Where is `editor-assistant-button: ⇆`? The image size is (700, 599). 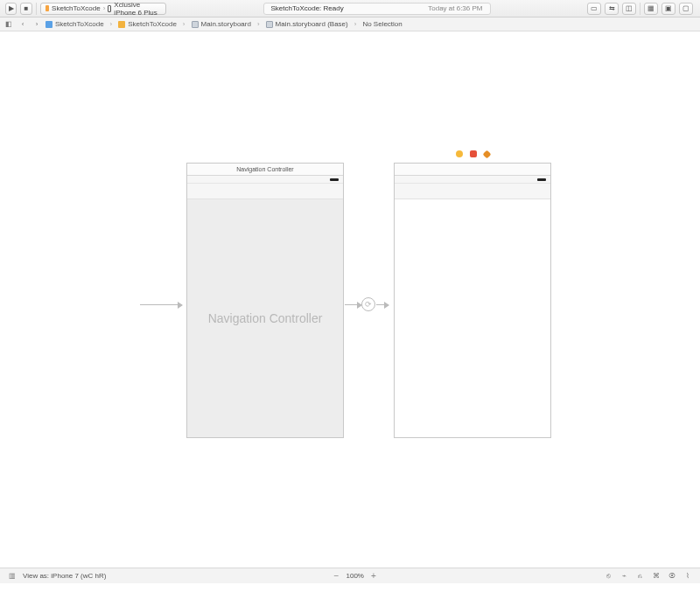 editor-assistant-button: ⇆ is located at coordinates (612, 9).